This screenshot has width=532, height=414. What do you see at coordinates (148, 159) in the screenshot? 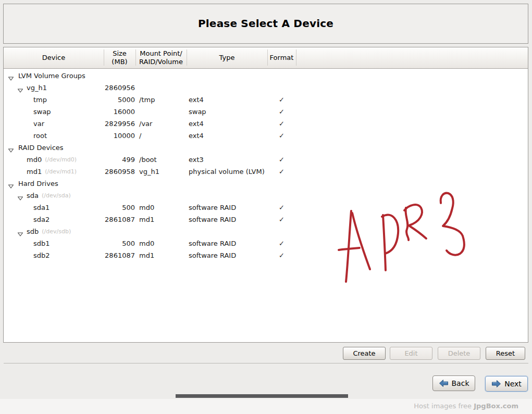
I see `mount-point-value: /boot` at bounding box center [148, 159].